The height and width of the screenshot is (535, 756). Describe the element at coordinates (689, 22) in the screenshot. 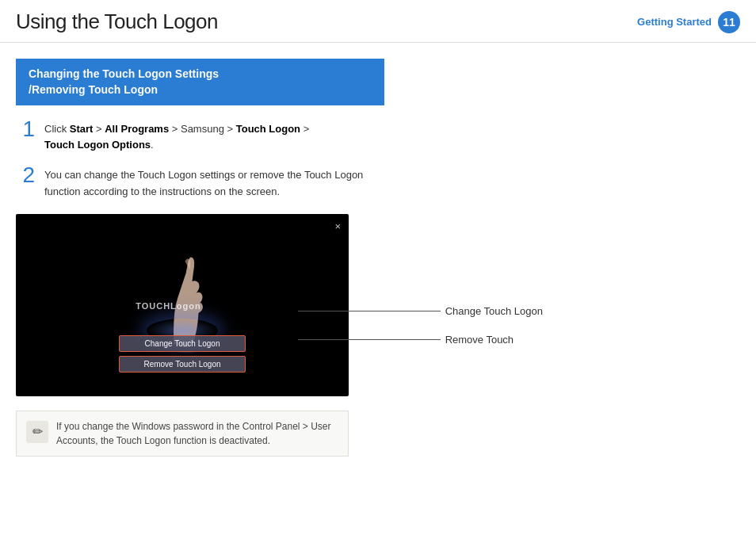

I see `header-right: Getting Started 11` at that location.